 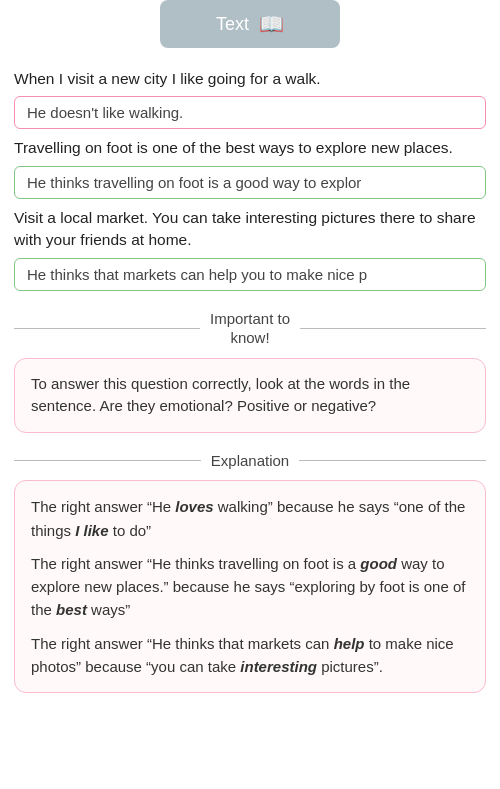 I want to click on book-icon: 📖, so click(x=272, y=24).